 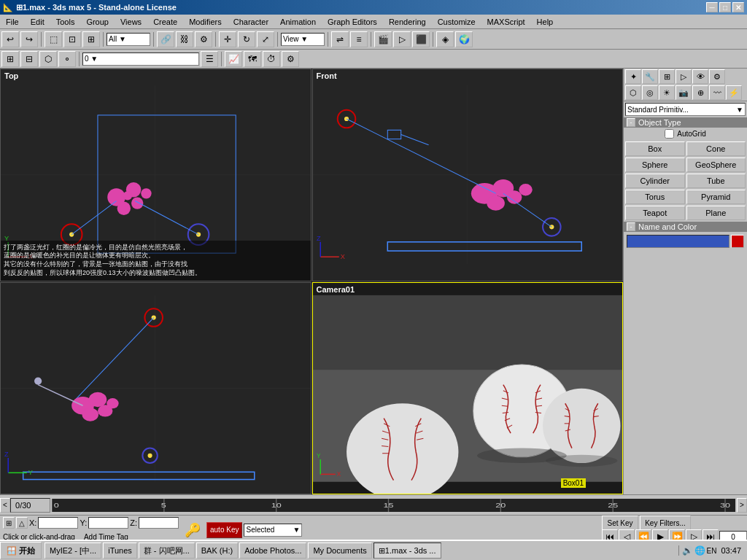 I want to click on reference-coord-dropdown: View ▼, so click(x=303, y=39).